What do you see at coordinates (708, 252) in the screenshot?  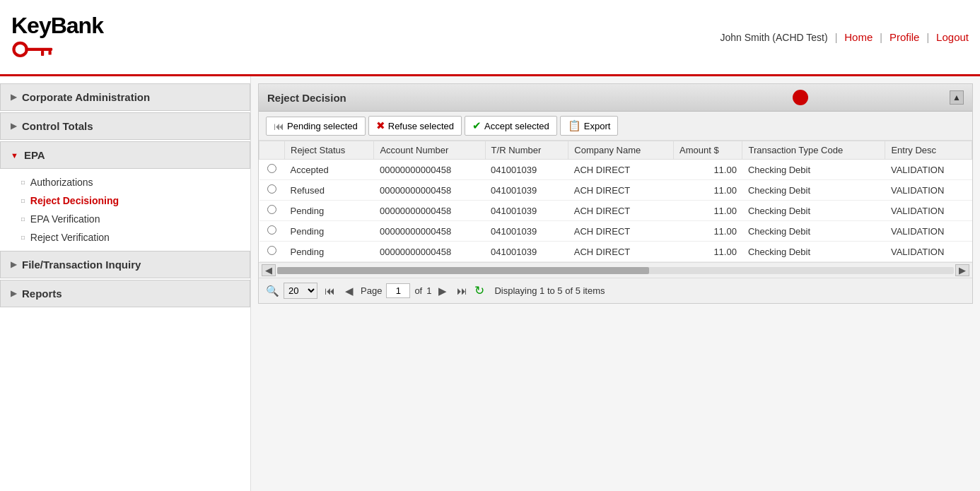 I see `cell-amount-4: 11.00` at bounding box center [708, 252].